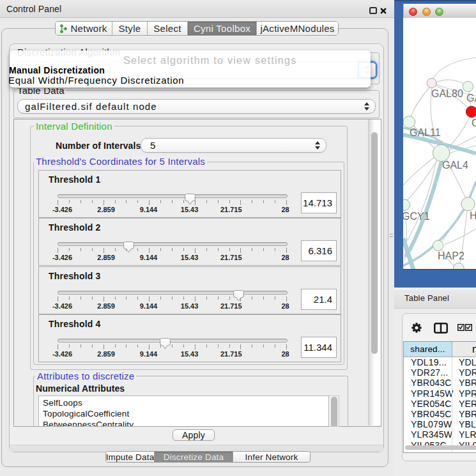  Describe the element at coordinates (222, 28) in the screenshot. I see `tab-cyni-toolbox: Cyni Toolbox` at that location.